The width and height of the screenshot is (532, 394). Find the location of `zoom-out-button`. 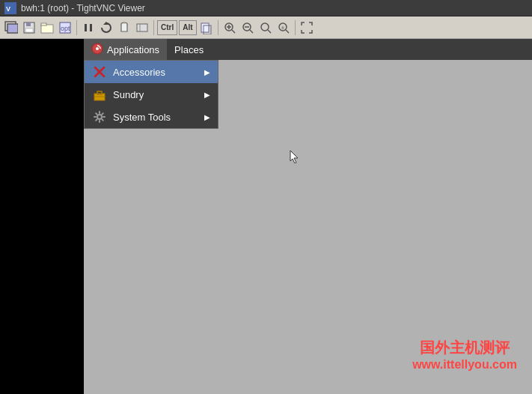

zoom-out-button is located at coordinates (248, 28).